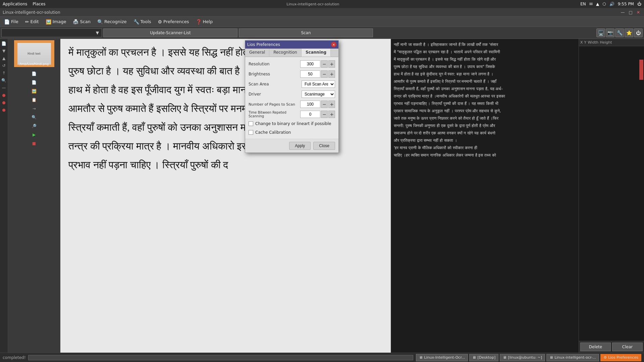 This screenshot has height=362, width=644. What do you see at coordinates (324, 104) in the screenshot?
I see `num-pages-minus: −` at bounding box center [324, 104].